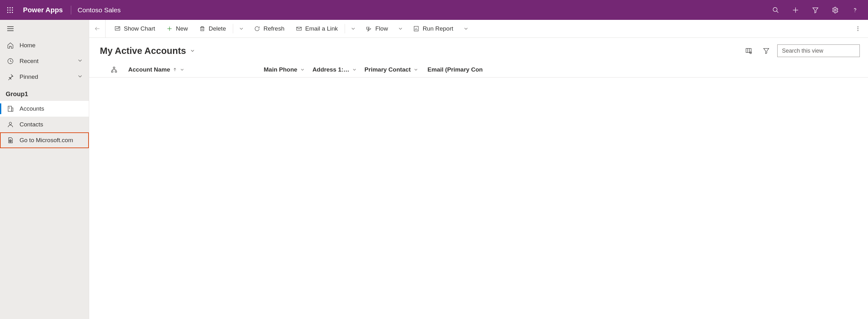 This screenshot has width=868, height=319. I want to click on run-report-split-button, so click(466, 29).